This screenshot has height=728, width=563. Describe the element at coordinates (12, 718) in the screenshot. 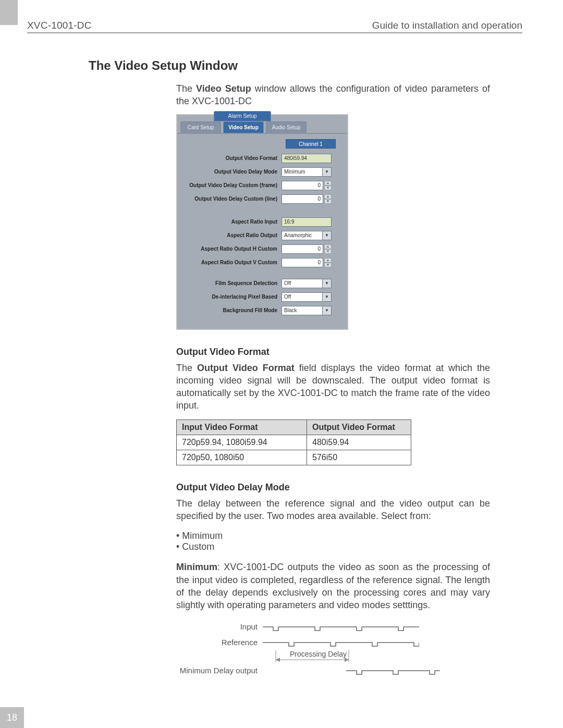

I see `page-number: 18` at that location.